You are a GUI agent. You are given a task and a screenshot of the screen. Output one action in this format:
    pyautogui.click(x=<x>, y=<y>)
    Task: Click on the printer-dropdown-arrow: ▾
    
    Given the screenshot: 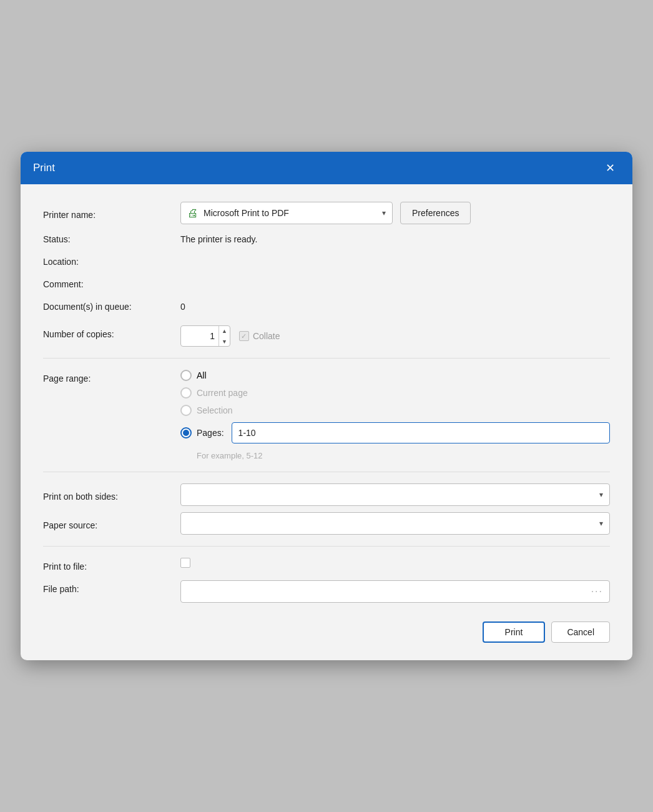 What is the action you would take?
    pyautogui.click(x=384, y=213)
    